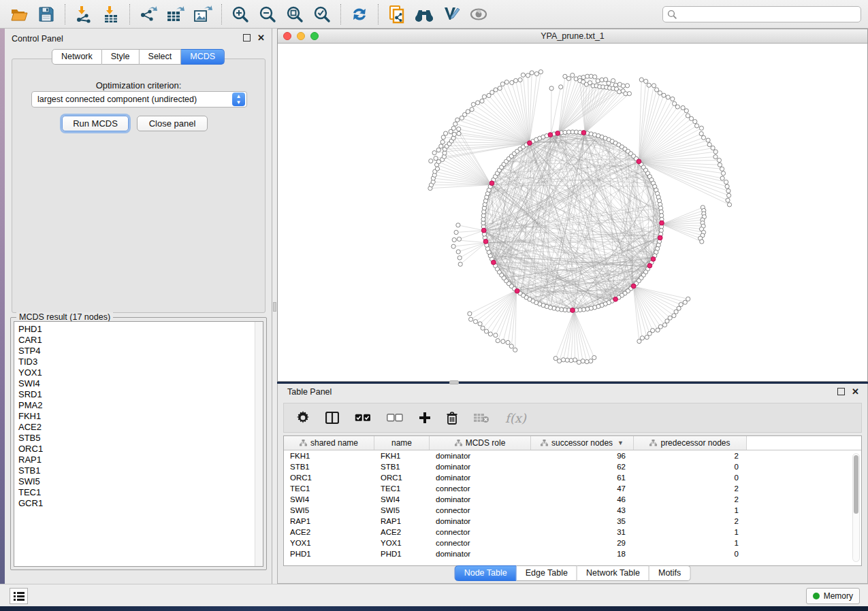 The image size is (868, 611). What do you see at coordinates (841, 392) in the screenshot?
I see `float-table-panel-icon` at bounding box center [841, 392].